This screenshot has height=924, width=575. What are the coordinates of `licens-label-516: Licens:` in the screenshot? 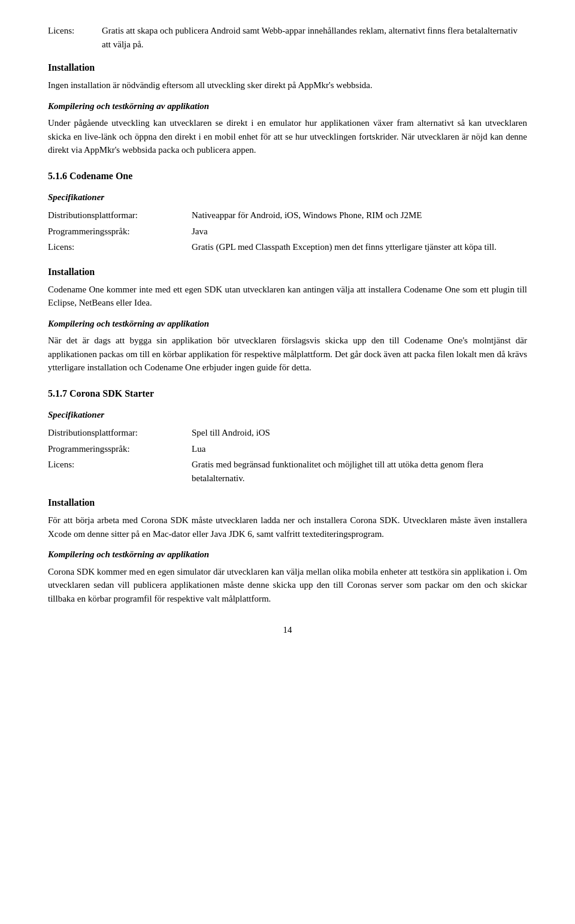 It's located at (120, 247).